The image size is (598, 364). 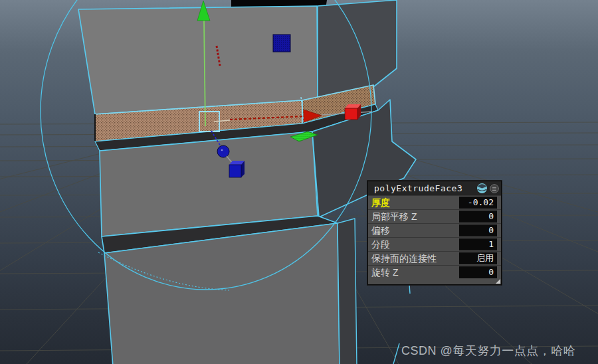 I want to click on blue-cube-handle, so click(x=237, y=169).